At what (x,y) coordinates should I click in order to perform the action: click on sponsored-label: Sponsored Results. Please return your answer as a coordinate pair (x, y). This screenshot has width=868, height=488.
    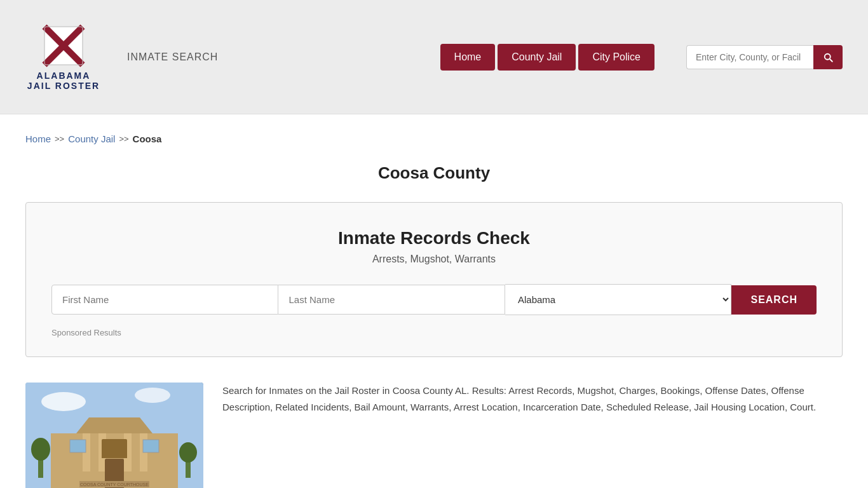
    Looking at the image, I should click on (434, 333).